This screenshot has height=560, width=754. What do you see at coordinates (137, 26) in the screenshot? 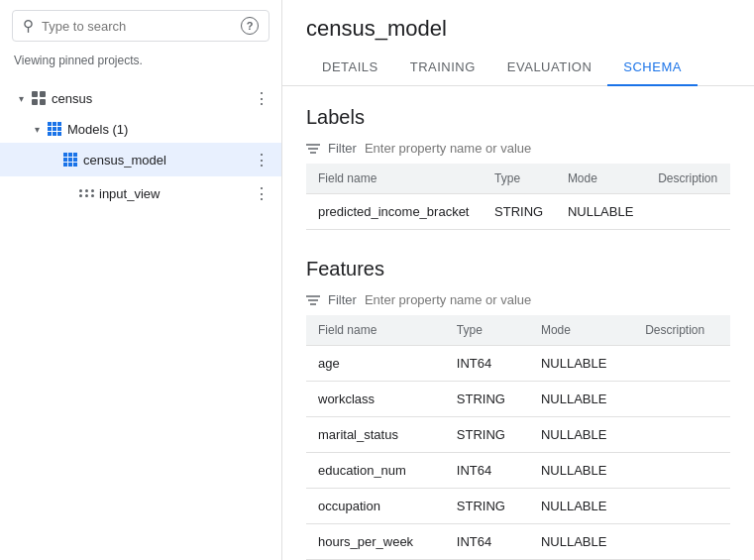
I see `search-input` at bounding box center [137, 26].